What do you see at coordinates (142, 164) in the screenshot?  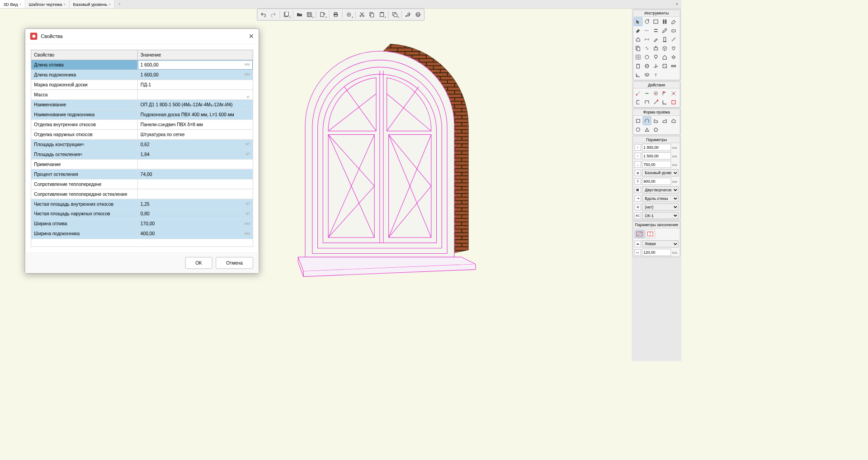 I see `property-row: Примечание` at bounding box center [142, 164].